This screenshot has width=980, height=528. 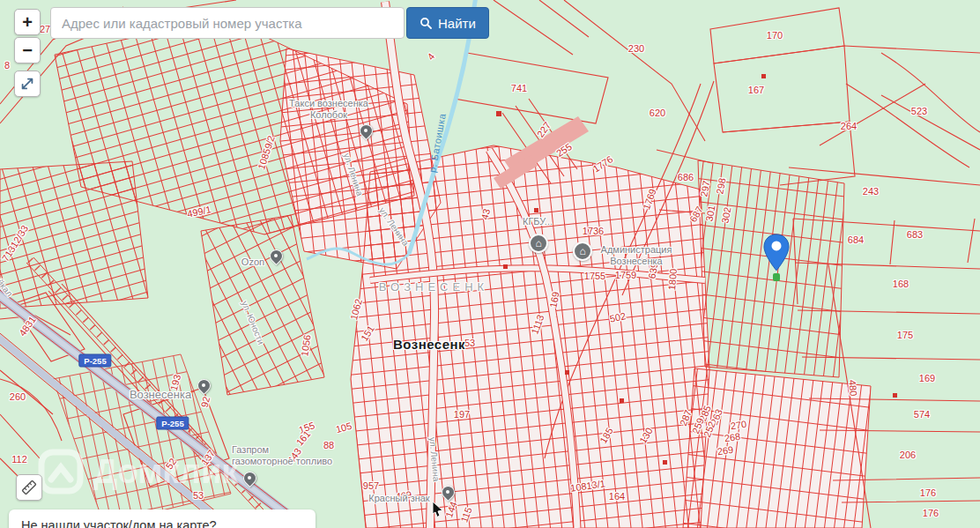 What do you see at coordinates (439, 511) in the screenshot?
I see `mouse-cursor-icon` at bounding box center [439, 511].